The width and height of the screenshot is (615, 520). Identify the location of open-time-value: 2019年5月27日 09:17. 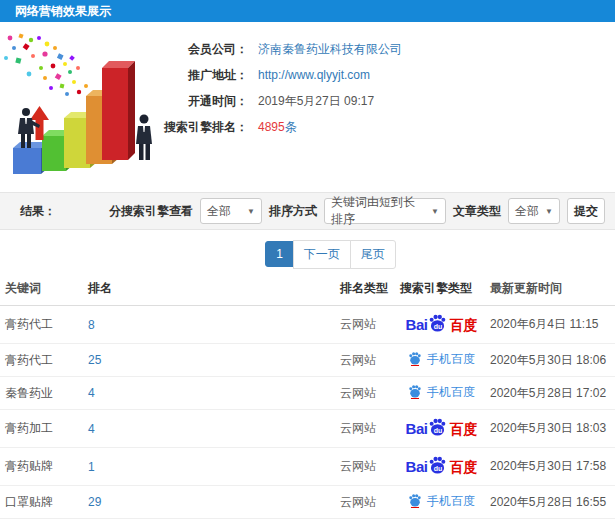
(316, 101).